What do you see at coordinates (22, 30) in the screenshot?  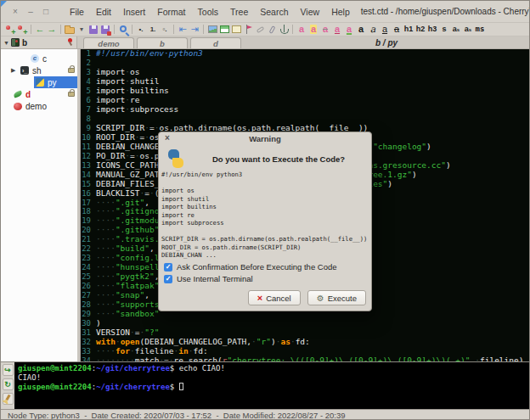 I see `add-subnode-icon` at bounding box center [22, 30].